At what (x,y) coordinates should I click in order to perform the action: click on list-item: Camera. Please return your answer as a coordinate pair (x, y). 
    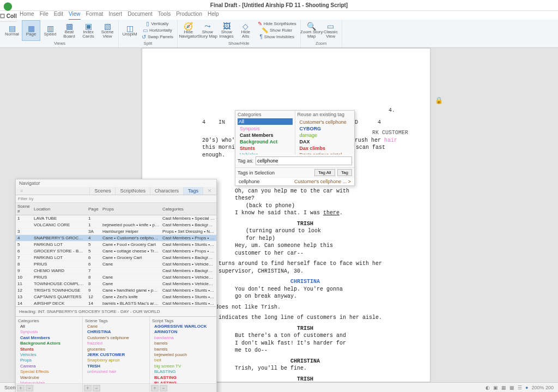
    Looking at the image, I should click on (49, 366).